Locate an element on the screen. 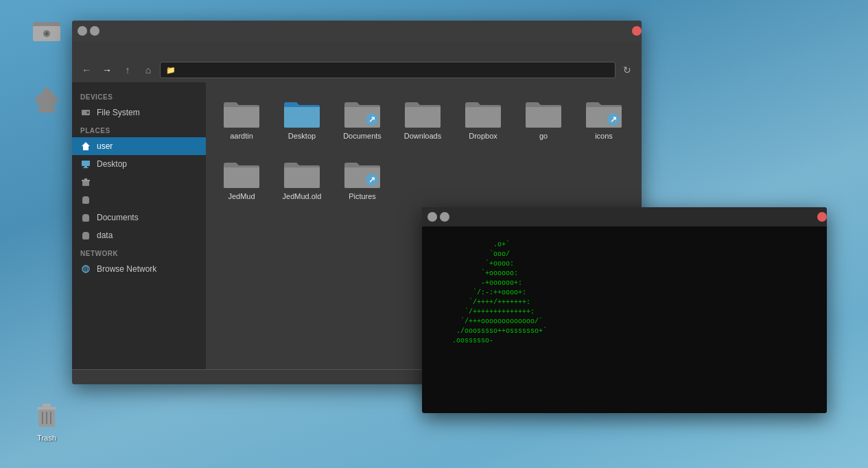 This screenshot has height=468, width=868. file-item-desktop: Desktop is located at coordinates (302, 118).